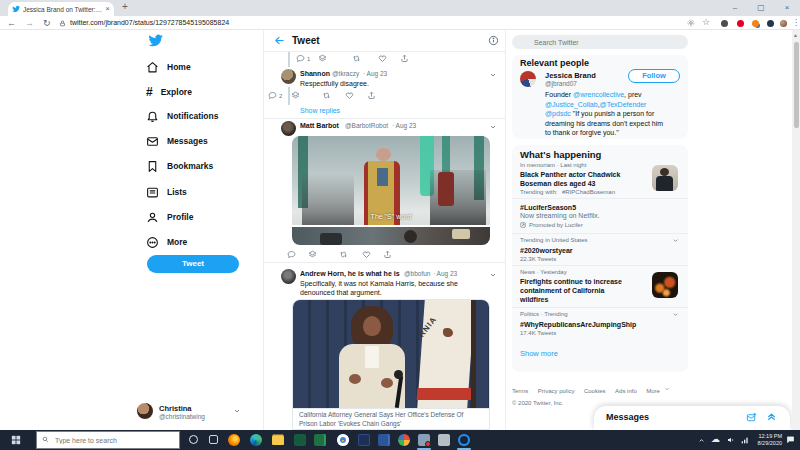 This screenshot has height=450, width=800. Describe the element at coordinates (665, 285) in the screenshot. I see `trend-thumbnail` at that location.